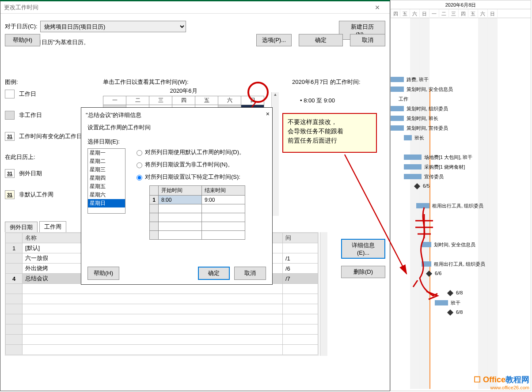 The width and height of the screenshot is (532, 392). What do you see at coordinates (426, 186) in the screenshot?
I see `gantt-label: 6/5` at bounding box center [426, 186].